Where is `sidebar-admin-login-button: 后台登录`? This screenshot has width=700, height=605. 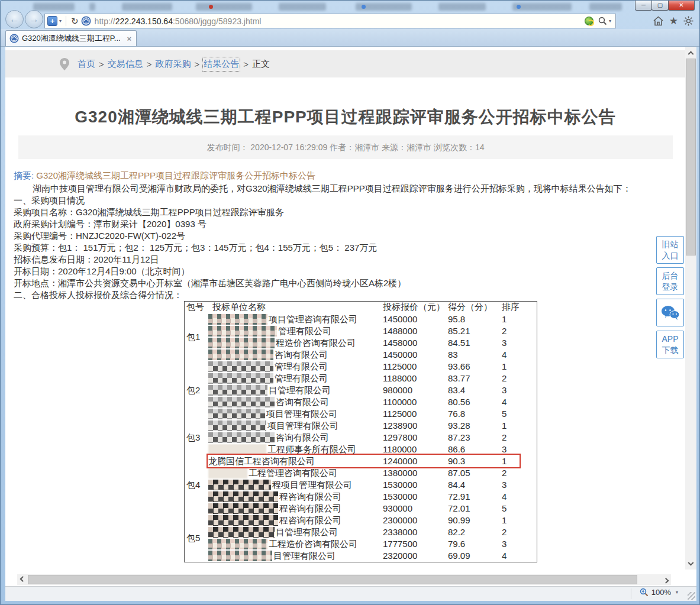
sidebar-admin-login-button: 后台登录 is located at coordinates (670, 282).